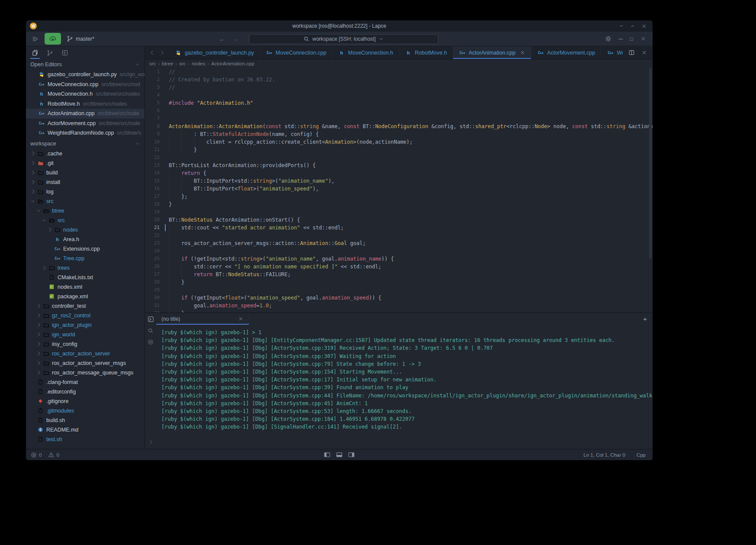  I want to click on tab-gazebo-controller-launch-py: gazebo_controller_launch.py, so click(215, 53).